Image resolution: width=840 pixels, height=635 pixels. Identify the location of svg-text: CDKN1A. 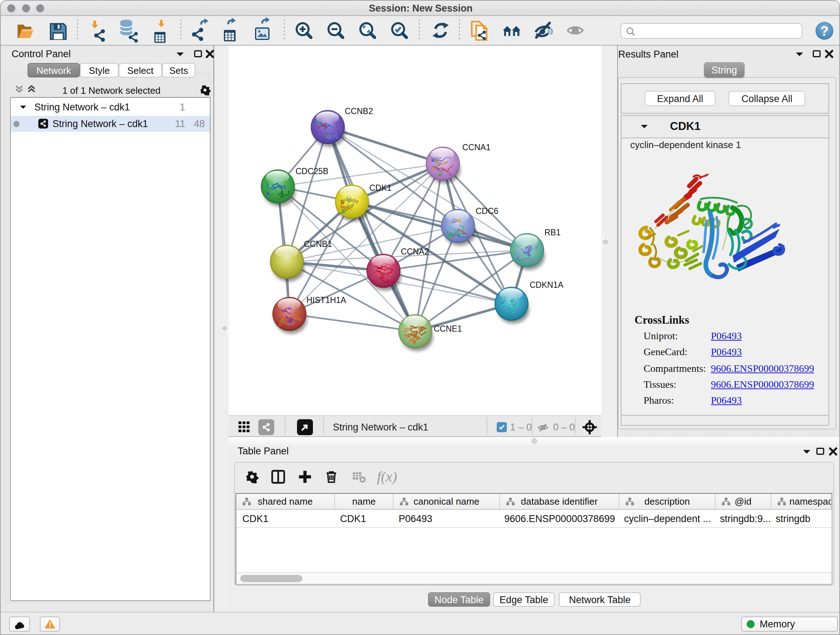
(547, 285).